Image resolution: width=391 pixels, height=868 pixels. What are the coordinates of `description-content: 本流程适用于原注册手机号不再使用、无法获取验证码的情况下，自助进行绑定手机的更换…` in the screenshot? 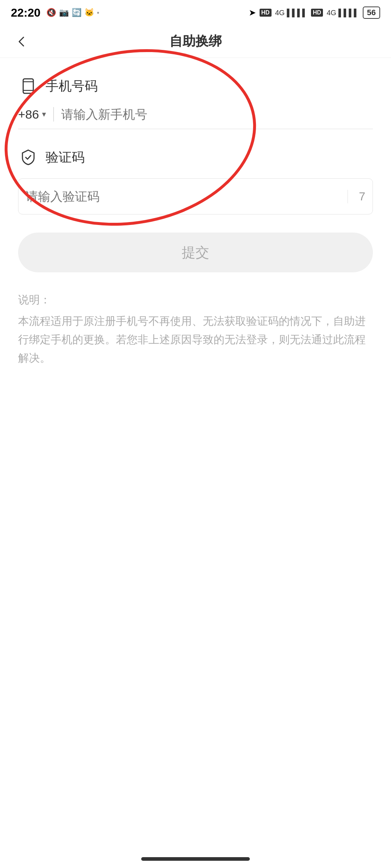 It's located at (192, 339).